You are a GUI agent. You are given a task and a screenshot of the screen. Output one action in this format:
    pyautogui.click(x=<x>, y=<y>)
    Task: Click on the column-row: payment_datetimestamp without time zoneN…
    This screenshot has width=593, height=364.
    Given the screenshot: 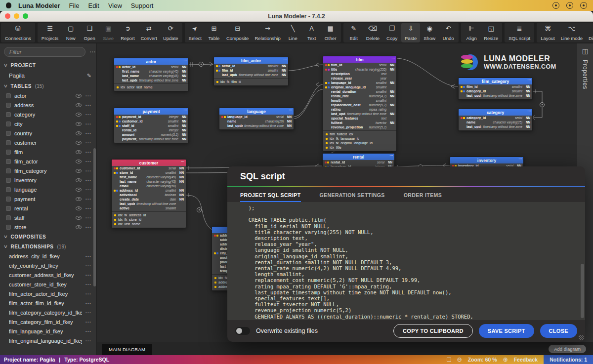 What is the action you would take?
    pyautogui.click(x=151, y=139)
    